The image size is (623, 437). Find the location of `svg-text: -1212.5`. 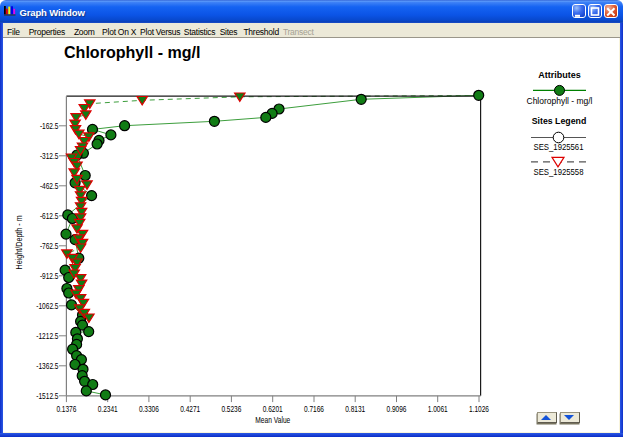

svg-text: -1212.5 is located at coordinates (47, 336).